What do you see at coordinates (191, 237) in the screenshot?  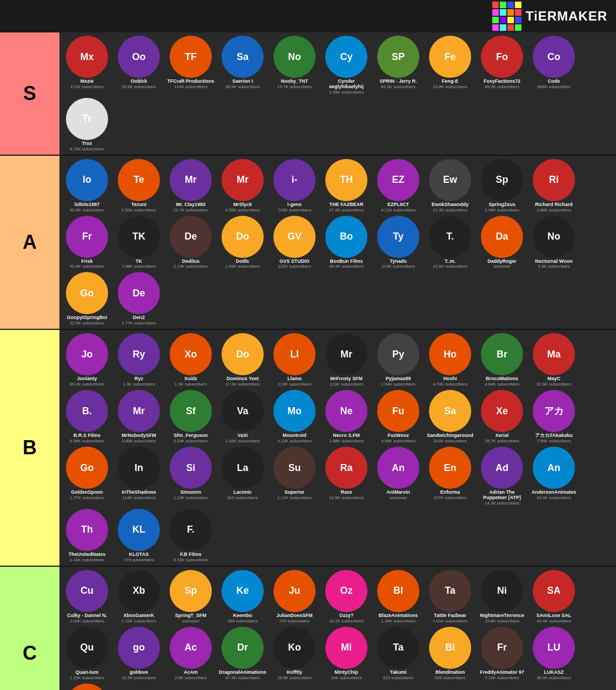 I see `creator-avatar: De` at bounding box center [191, 237].